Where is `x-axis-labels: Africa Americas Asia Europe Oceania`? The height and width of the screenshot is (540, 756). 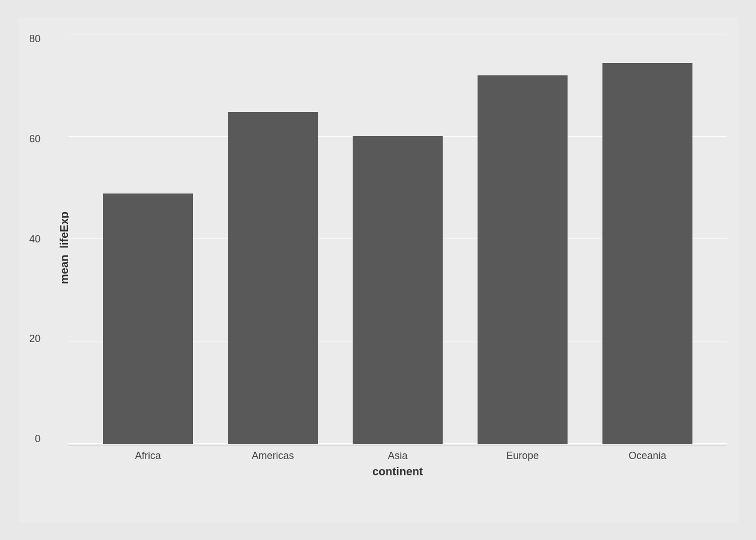
x-axis-labels: Africa Americas Asia Europe Oceania is located at coordinates (398, 456).